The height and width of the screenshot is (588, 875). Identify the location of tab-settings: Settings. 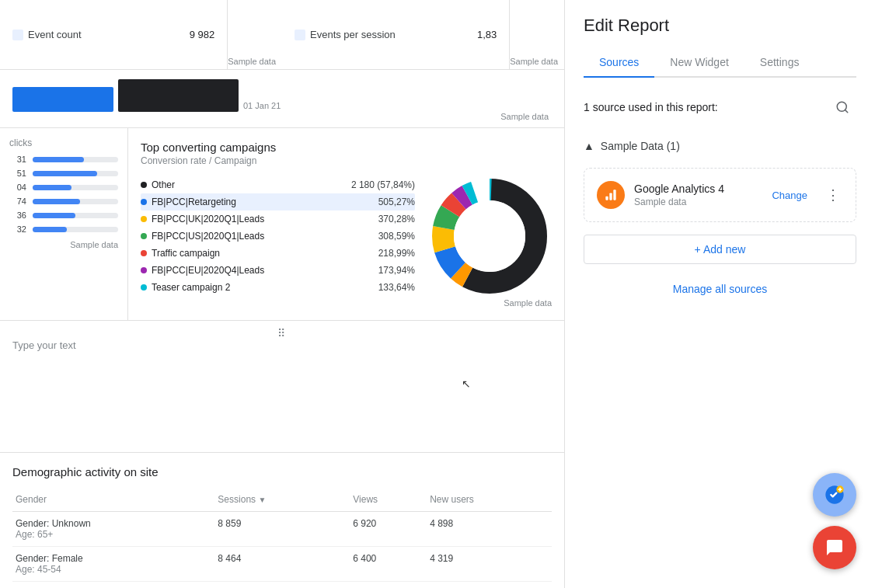
(780, 63).